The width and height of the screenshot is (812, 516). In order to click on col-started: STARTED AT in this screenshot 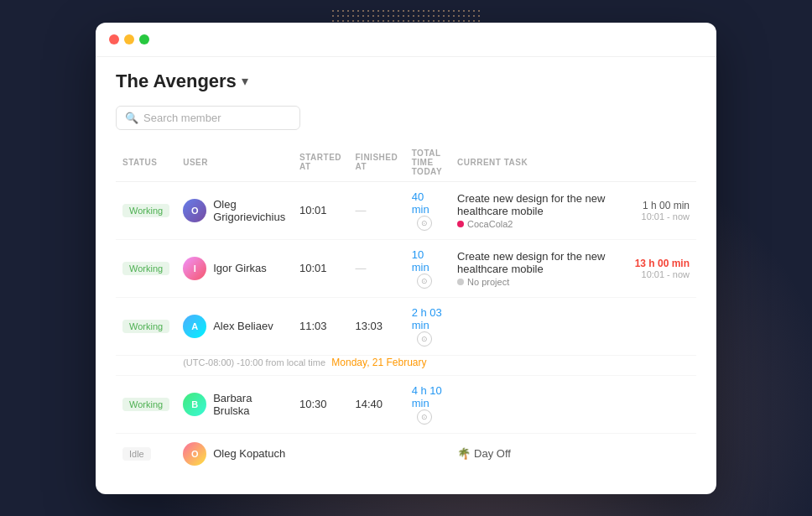, I will do `click(320, 163)`.